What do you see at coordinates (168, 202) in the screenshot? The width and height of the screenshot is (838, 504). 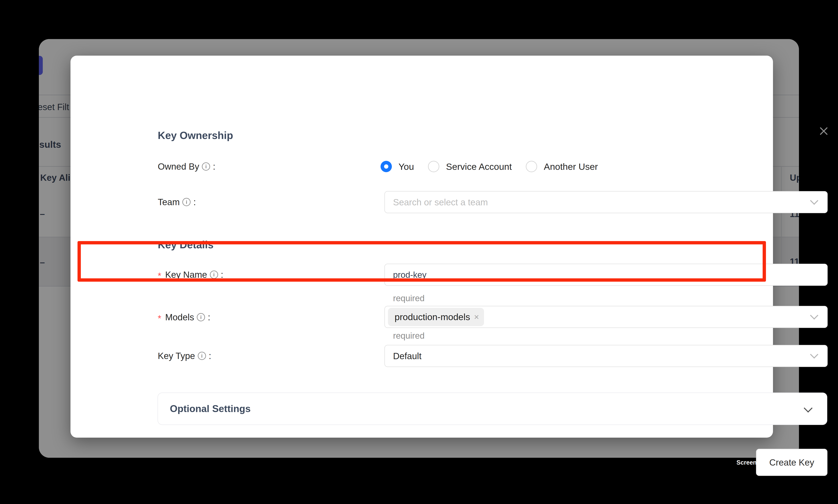 I see `team-label-text: Team` at bounding box center [168, 202].